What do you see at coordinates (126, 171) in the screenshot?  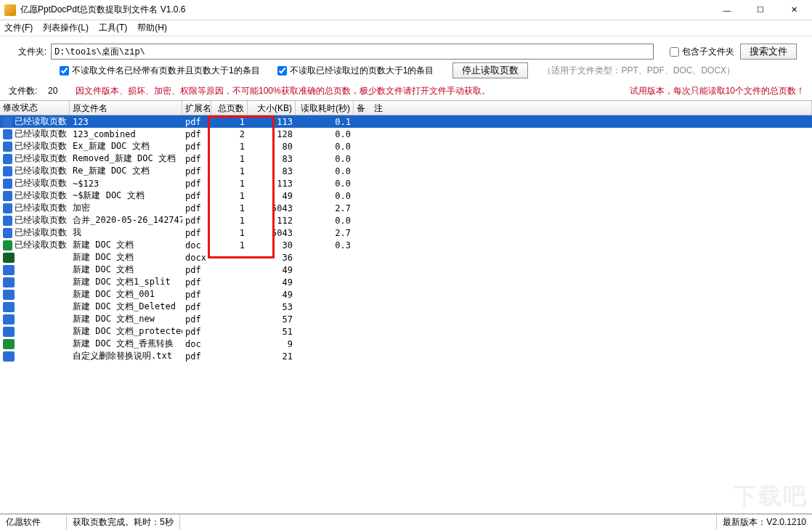 I see `cell-filename: Re_新建 DOC 文档` at bounding box center [126, 171].